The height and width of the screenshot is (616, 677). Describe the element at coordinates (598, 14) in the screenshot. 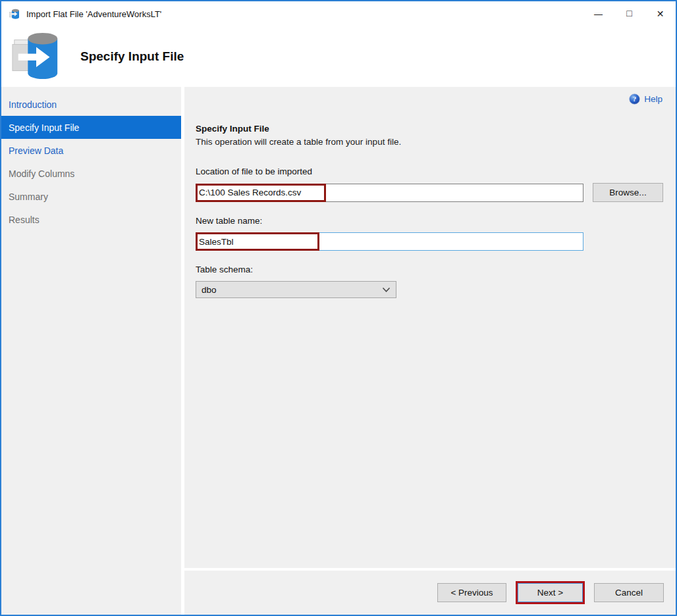

I see `minimize-button: —` at that location.